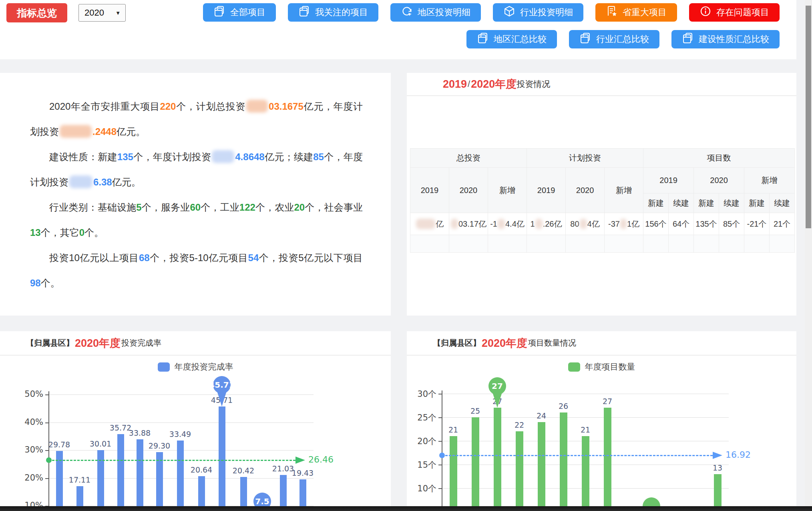  What do you see at coordinates (636, 12) in the screenshot?
I see `provincial-major-projects-button: 省重大项目` at bounding box center [636, 12].